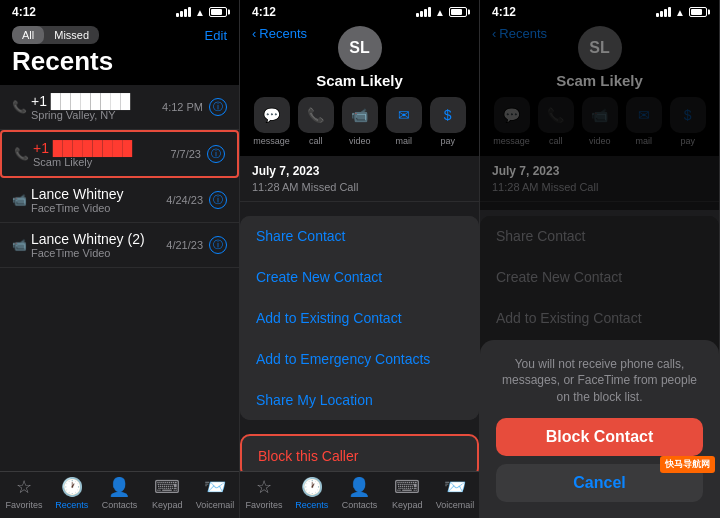 The height and width of the screenshot is (518, 720). What do you see at coordinates (24, 12) in the screenshot?
I see `time-1: 4:12` at bounding box center [24, 12].